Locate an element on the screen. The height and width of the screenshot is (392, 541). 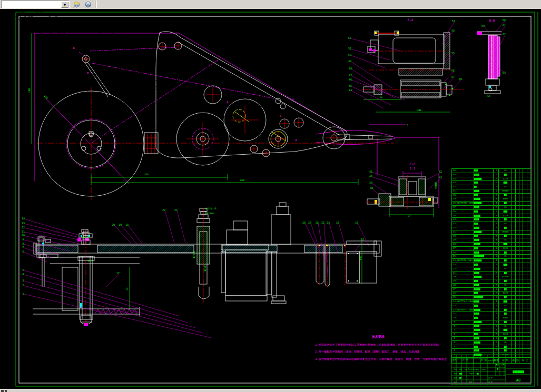
balloon-number: 22 is located at coordinates (164, 210).